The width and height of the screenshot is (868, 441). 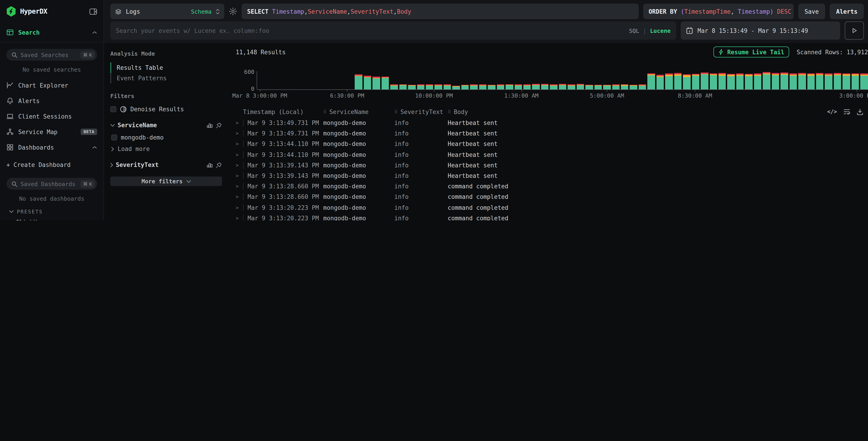 I want to click on sidebar-collapse-icon, so click(x=93, y=11).